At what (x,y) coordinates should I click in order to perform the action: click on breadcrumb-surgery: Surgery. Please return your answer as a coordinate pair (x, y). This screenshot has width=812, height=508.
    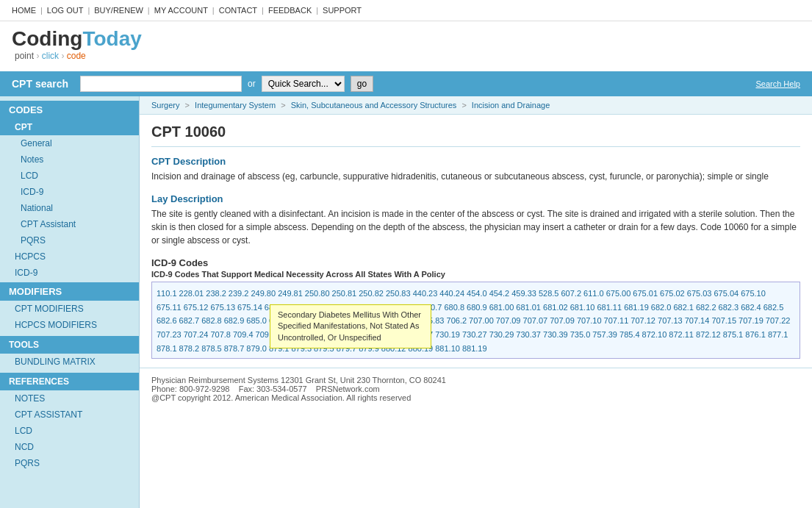
    Looking at the image, I should click on (166, 105).